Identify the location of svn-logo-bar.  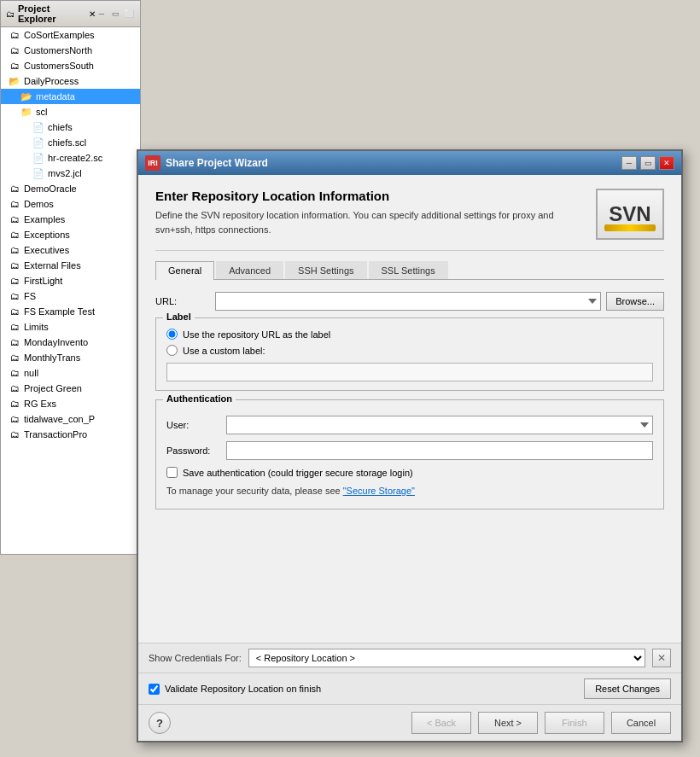
(630, 228).